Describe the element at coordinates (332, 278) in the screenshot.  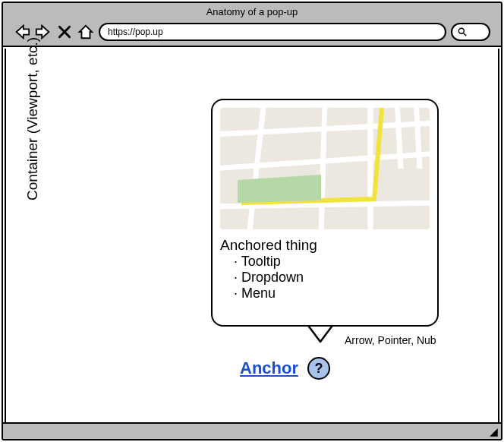
I see `popup-list: Tooltip Dropdown Menu` at that location.